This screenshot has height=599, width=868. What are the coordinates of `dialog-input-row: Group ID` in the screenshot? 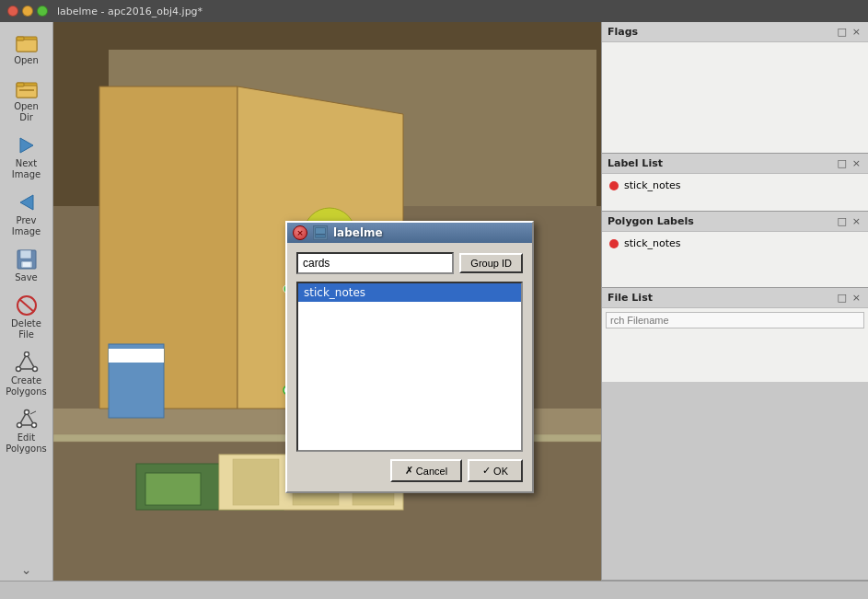 It's located at (410, 263).